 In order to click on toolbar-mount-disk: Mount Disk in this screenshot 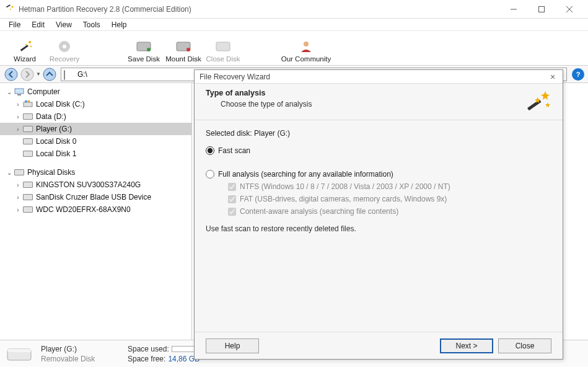, I will do `click(183, 51)`.